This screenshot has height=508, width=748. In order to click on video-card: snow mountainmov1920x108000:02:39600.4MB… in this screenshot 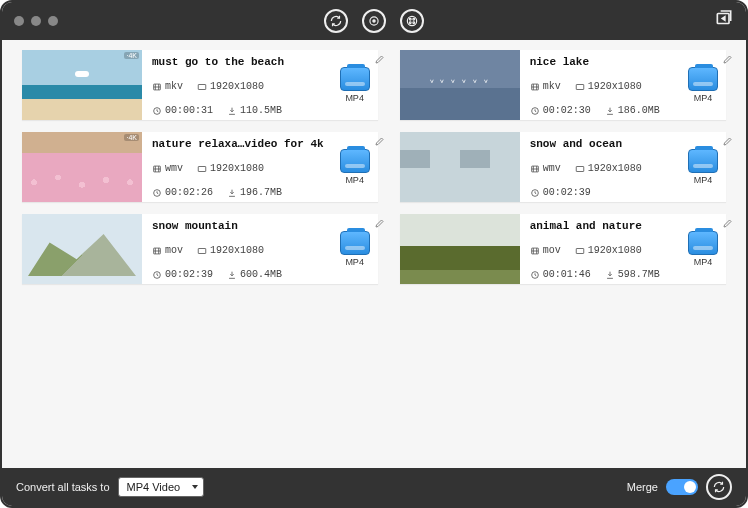, I will do `click(200, 249)`.